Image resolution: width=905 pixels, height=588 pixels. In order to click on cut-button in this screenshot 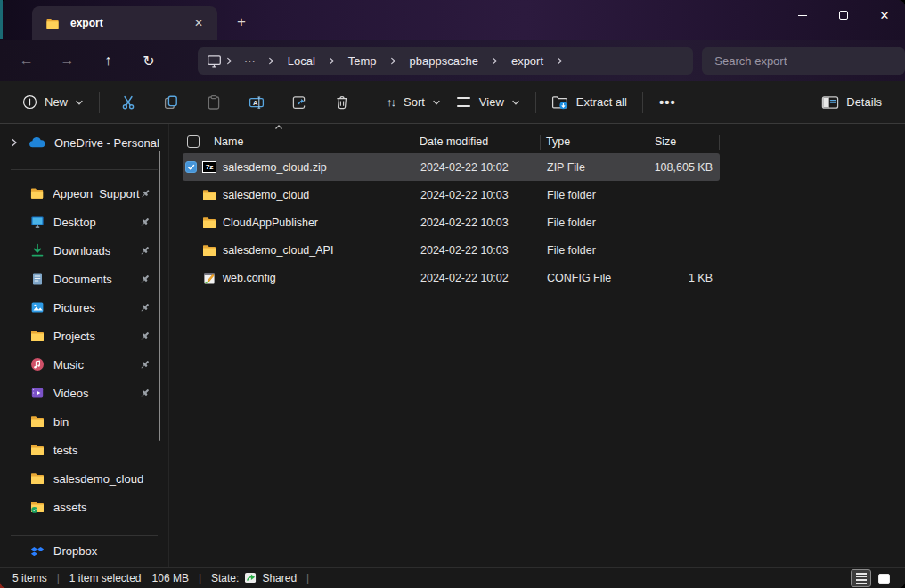, I will do `click(128, 102)`.